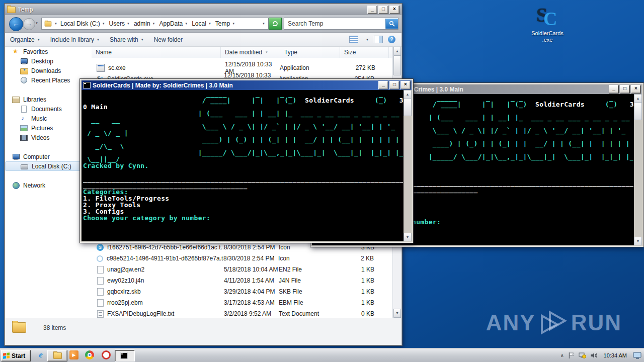  Describe the element at coordinates (615, 355) in the screenshot. I see `taskbar-clock: 10:34 AM` at that location.